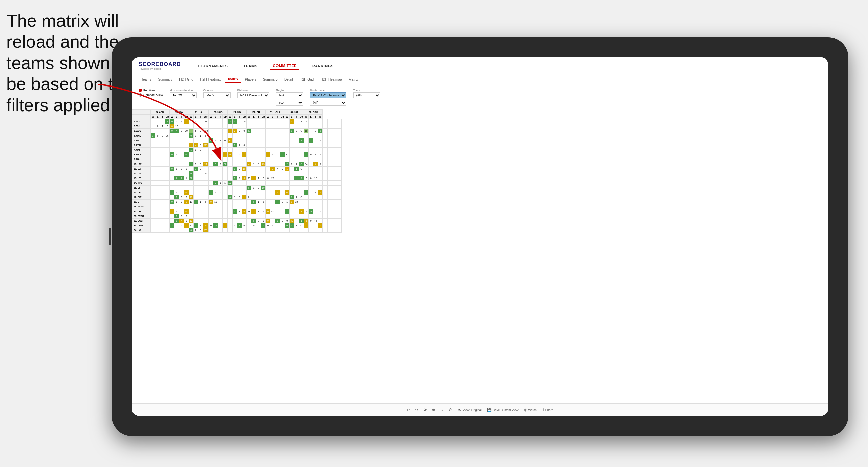 The width and height of the screenshot is (868, 467). Describe the element at coordinates (165, 80) in the screenshot. I see `sub-nav-summary: Summary` at that location.